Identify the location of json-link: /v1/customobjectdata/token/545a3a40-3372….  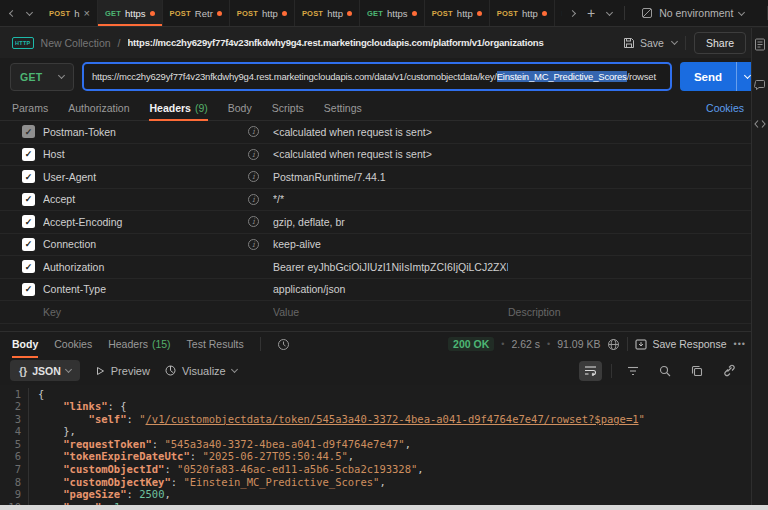
(392, 419).